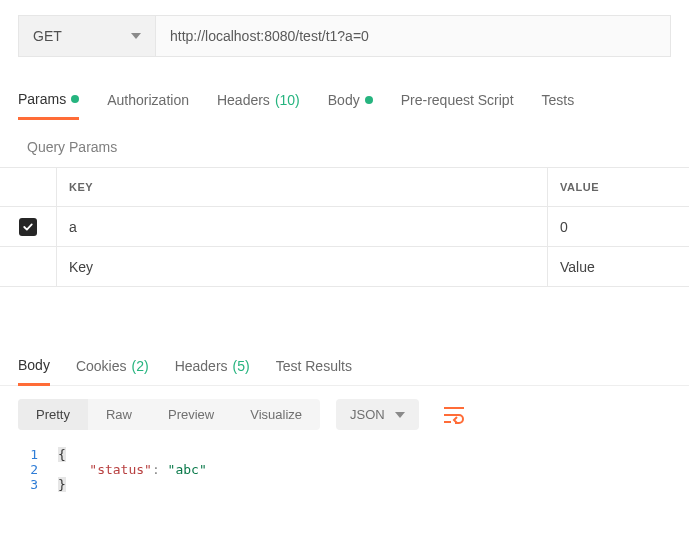 The height and width of the screenshot is (547, 689). I want to click on view-pretty-button: Pretty, so click(53, 414).